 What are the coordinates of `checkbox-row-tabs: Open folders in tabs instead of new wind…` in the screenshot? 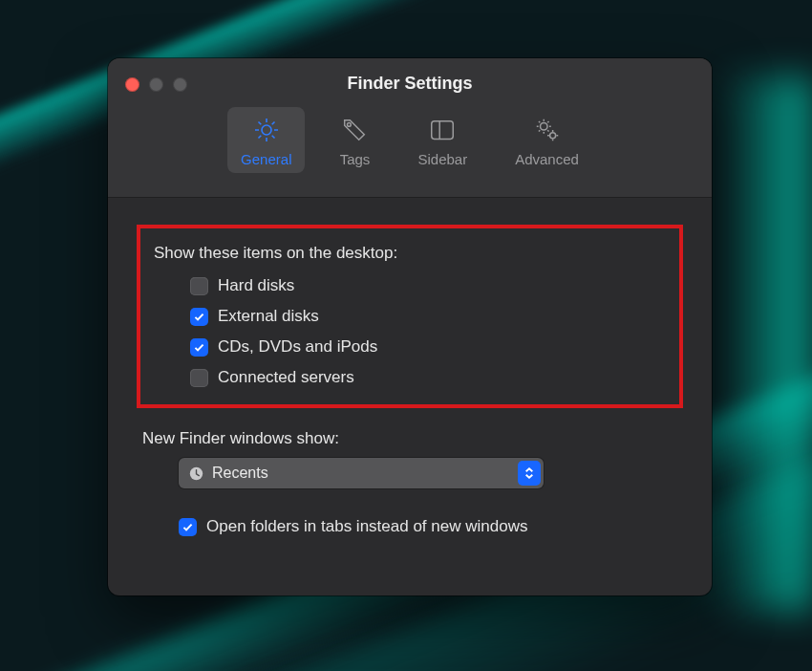 It's located at (431, 527).